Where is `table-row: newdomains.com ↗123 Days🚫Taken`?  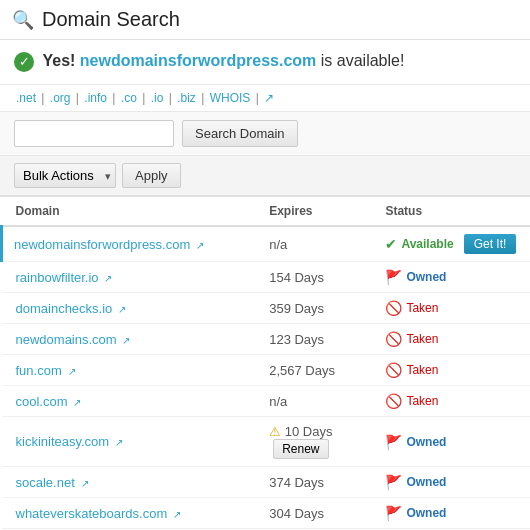 table-row: newdomains.com ↗123 Days🚫Taken is located at coordinates (266, 340).